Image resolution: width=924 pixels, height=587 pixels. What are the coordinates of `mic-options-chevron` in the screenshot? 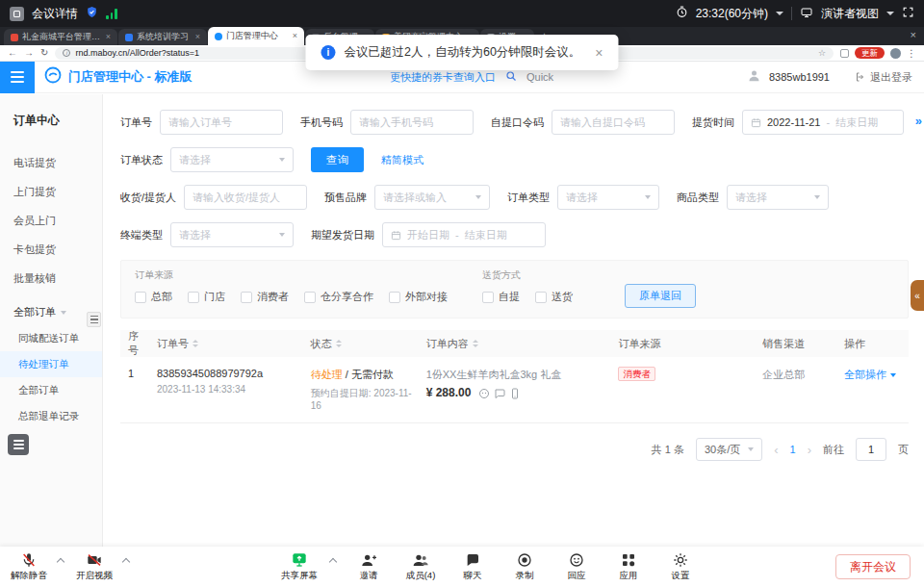 It's located at (61, 562).